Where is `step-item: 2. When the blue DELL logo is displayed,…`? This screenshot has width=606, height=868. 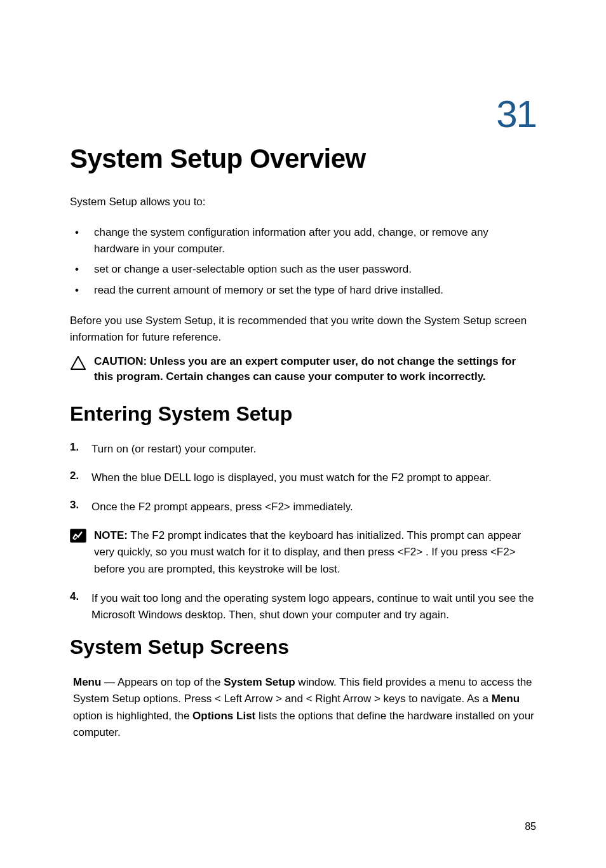
step-item: 2. When the blue DELL logo is displayed,… is located at coordinates (303, 478).